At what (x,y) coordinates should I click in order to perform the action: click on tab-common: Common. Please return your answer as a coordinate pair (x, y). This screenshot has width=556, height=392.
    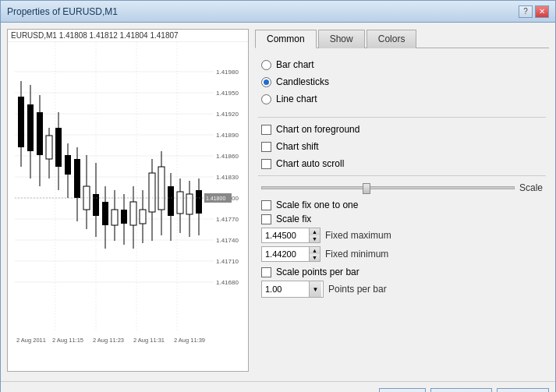
    Looking at the image, I should click on (285, 39).